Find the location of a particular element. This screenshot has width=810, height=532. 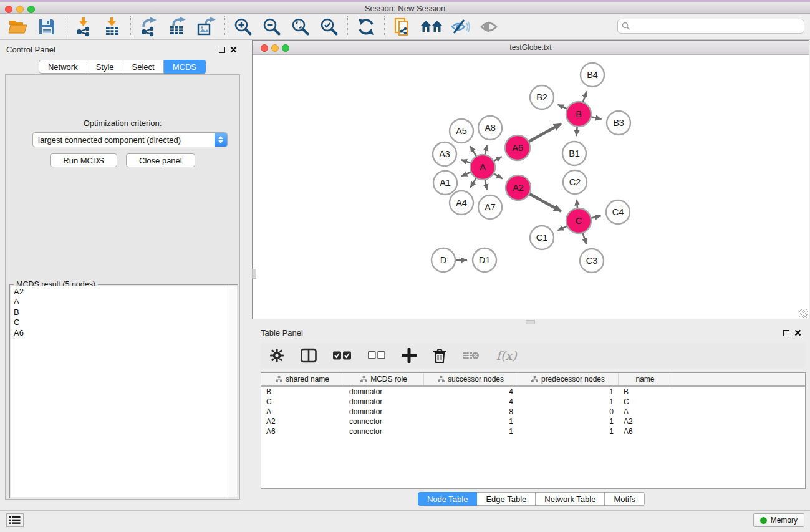

edge-C-C1 is located at coordinates (562, 228).